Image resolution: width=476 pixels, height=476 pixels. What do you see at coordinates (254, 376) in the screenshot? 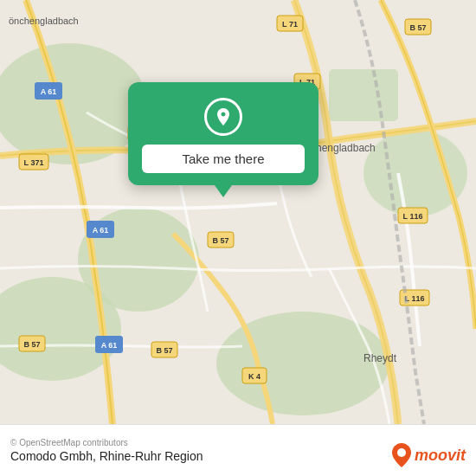
I see `svg-text: K 4` at bounding box center [254, 376].